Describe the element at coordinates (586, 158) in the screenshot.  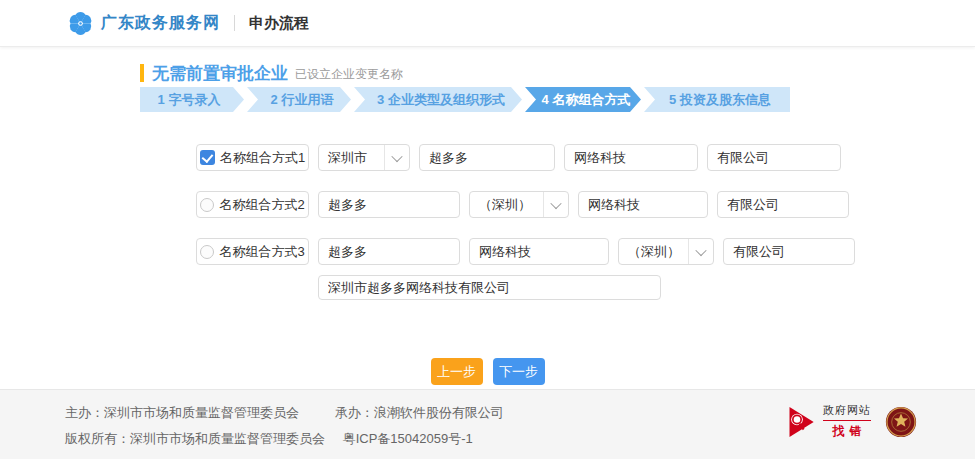
I see `combination-row-1: 名称组合方式1 深圳市` at that location.